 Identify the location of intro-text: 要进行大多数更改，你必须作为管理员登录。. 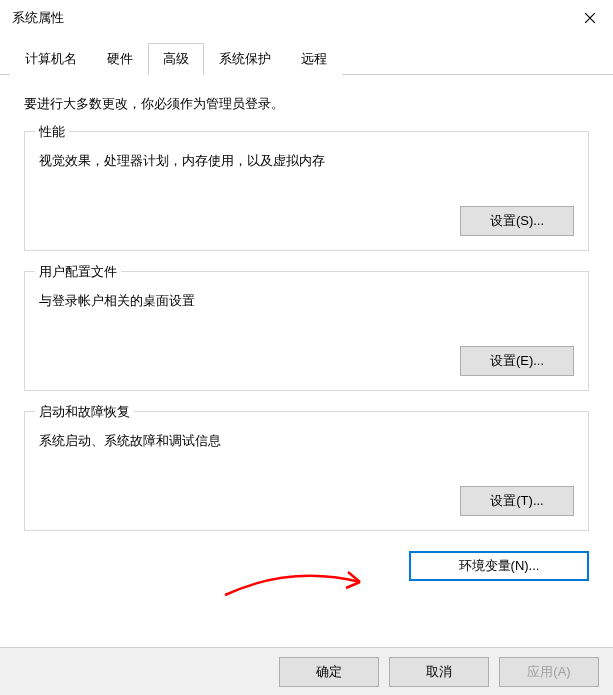
(306, 104).